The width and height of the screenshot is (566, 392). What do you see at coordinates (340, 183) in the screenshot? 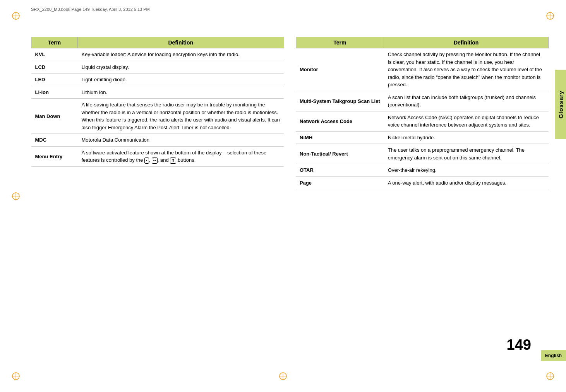
I see `term-page: Page` at bounding box center [340, 183].